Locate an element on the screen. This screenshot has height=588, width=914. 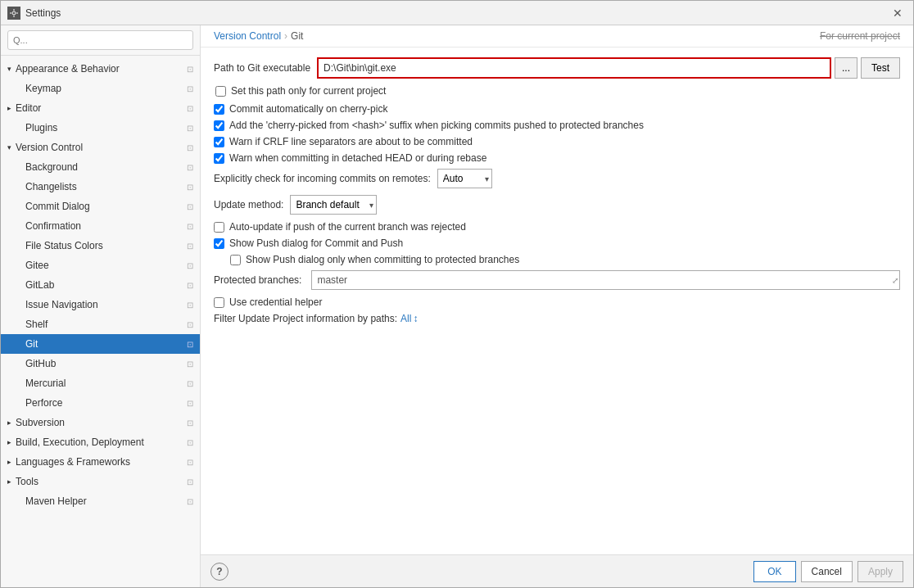
tree-item-label: Gitee is located at coordinates (38, 265).